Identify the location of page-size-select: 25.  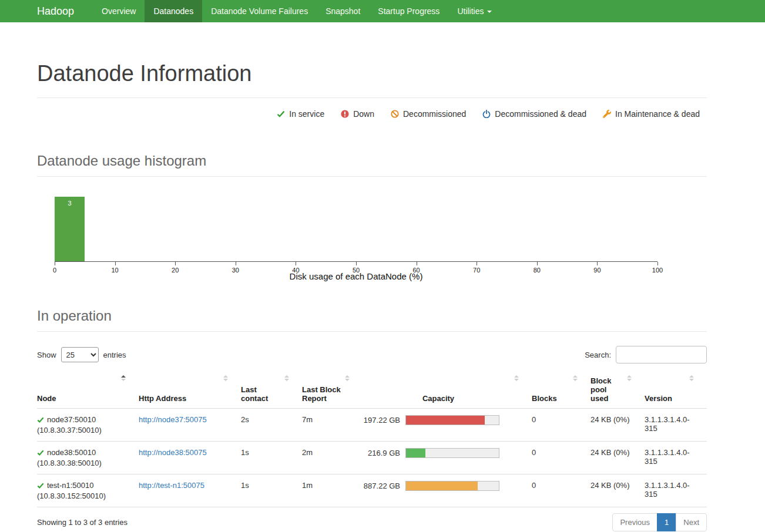
(80, 355).